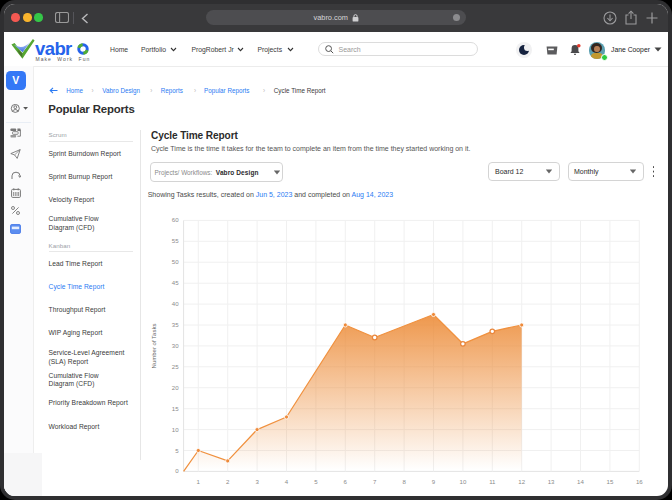 The image size is (672, 500). I want to click on svg-text: 30, so click(176, 346).